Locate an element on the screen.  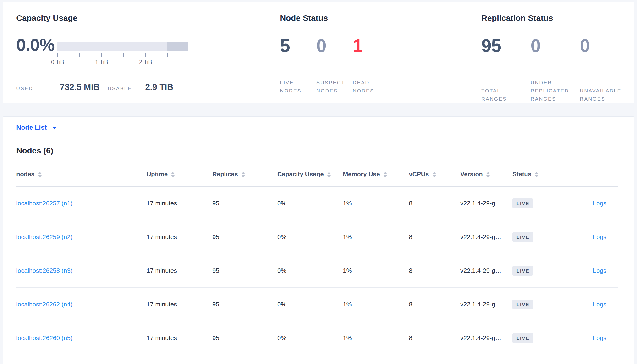
node-link: localhost:26257 (n1) is located at coordinates (45, 203).